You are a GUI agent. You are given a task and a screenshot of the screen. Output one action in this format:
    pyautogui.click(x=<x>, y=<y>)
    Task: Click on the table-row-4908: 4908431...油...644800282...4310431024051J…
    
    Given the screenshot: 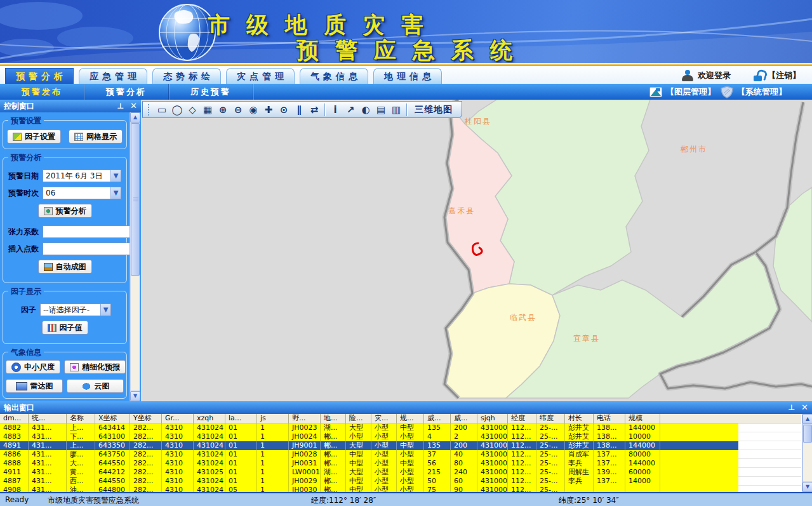 What is the action you would take?
    pyautogui.click(x=401, y=489)
    